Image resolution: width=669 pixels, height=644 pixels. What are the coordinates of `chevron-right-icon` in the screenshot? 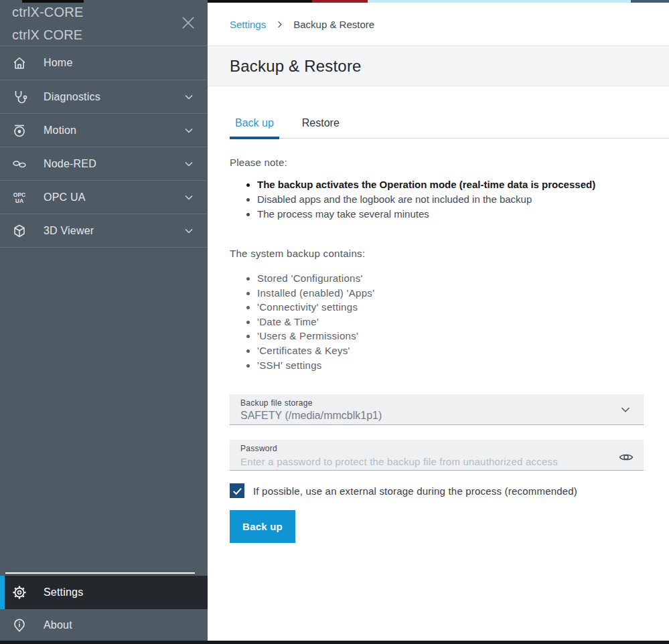 It's located at (280, 24).